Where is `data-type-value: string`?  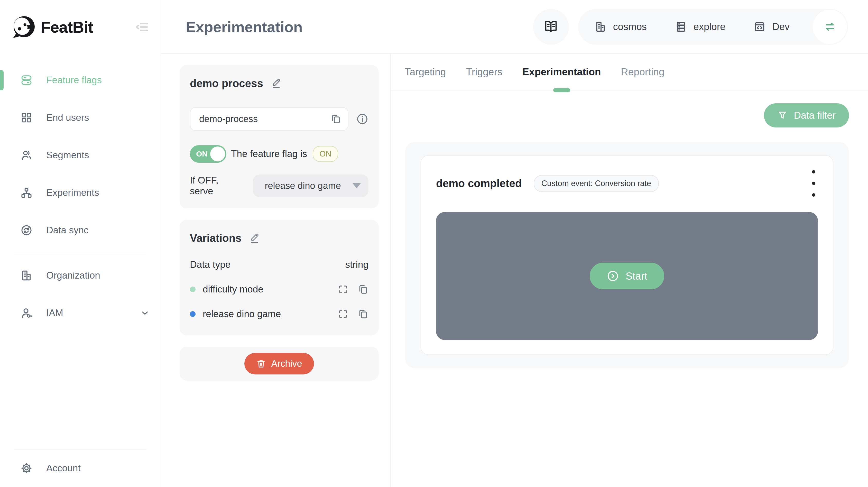 data-type-value: string is located at coordinates (357, 265).